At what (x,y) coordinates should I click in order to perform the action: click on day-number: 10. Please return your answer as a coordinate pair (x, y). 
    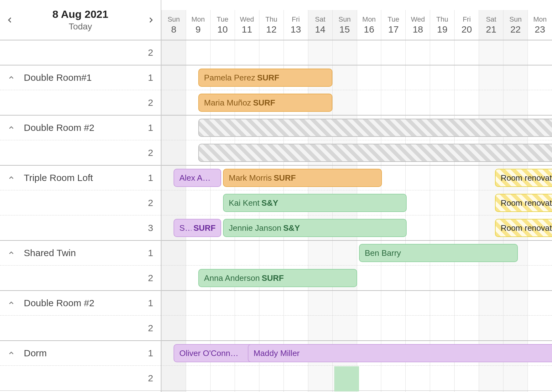
    Looking at the image, I should click on (222, 29).